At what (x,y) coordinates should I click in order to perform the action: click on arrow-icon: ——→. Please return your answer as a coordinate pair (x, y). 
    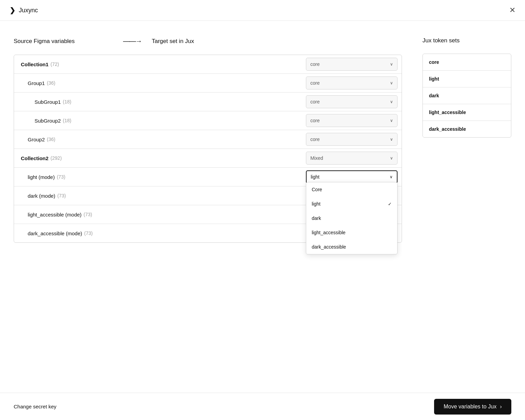
    Looking at the image, I should click on (132, 41).